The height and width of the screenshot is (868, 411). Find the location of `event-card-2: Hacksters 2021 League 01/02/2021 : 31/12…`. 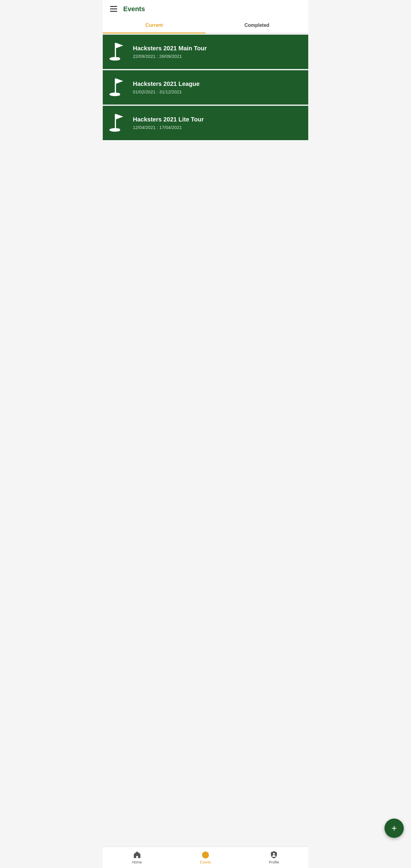

event-card-2: Hacksters 2021 League 01/02/2021 : 31/12… is located at coordinates (205, 87).